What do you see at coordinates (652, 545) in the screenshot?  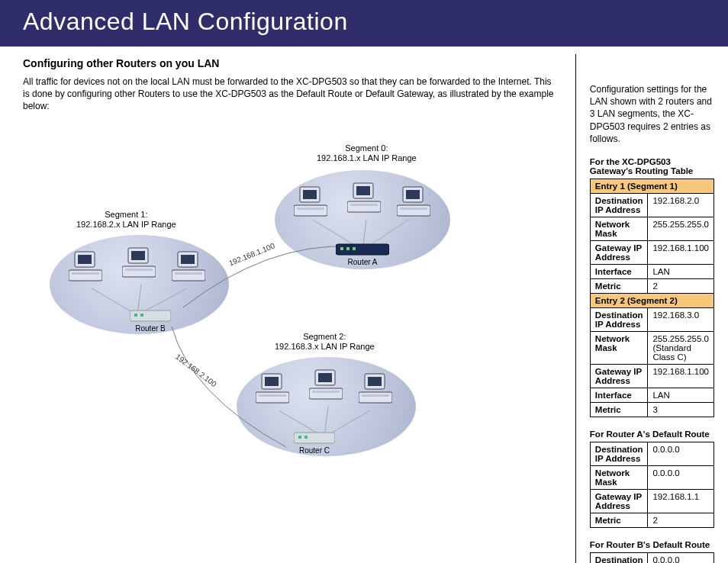 I see `routerB-table-caption: For Router B's Default Route` at bounding box center [652, 545].